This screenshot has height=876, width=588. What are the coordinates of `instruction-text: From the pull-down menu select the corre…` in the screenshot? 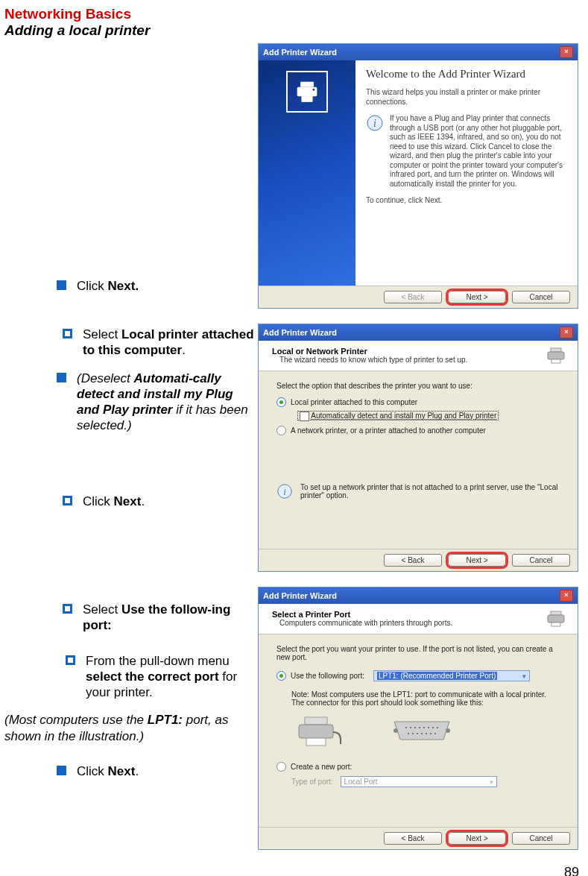 It's located at (171, 677).